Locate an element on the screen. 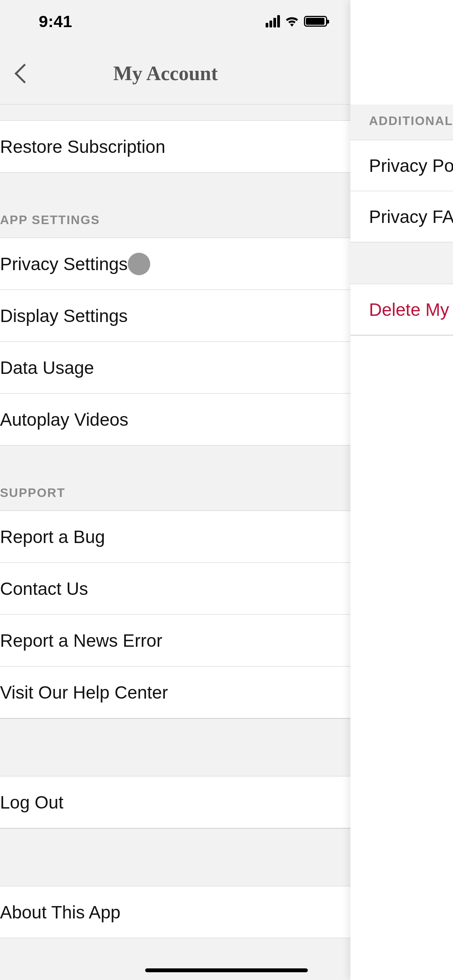 This screenshot has height=980, width=453. row-label: Autoplay Videos is located at coordinates (64, 420).